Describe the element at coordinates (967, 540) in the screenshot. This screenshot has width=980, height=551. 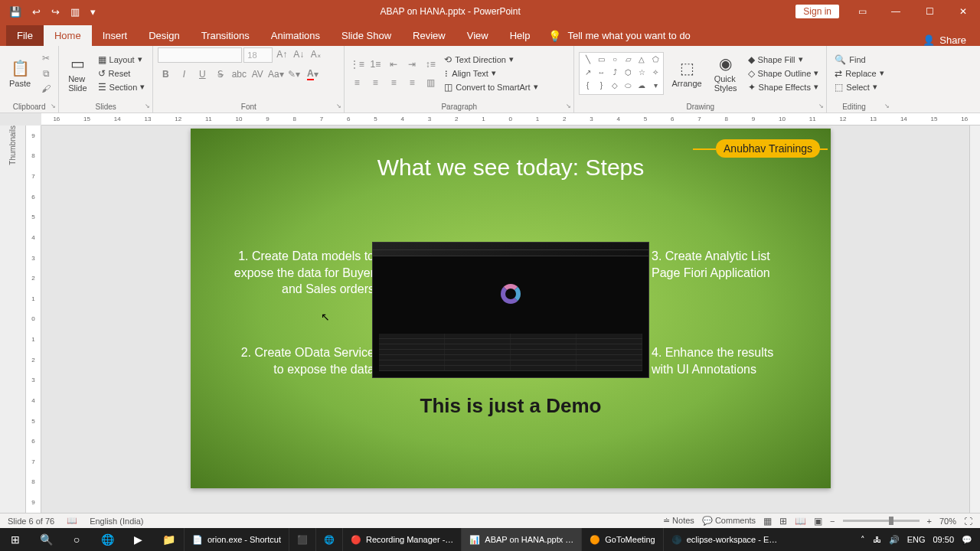
I see `tray-notifications-icon: 💬` at that location.